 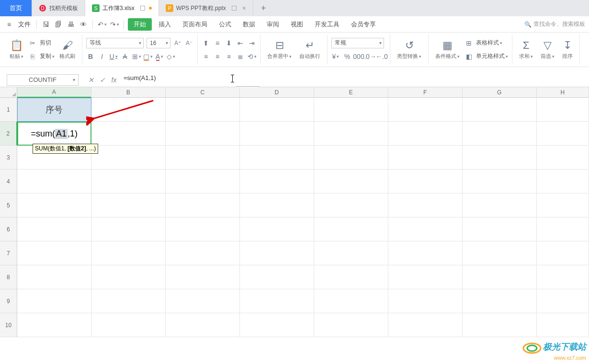 I want to click on cell-b1, so click(x=128, y=110).